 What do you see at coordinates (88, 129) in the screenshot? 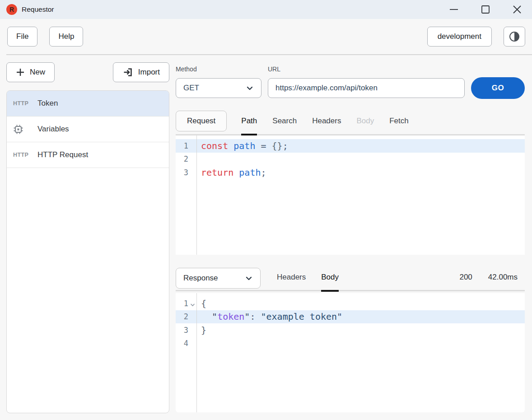
I see `sidebar-item-variables: Variables` at bounding box center [88, 129].